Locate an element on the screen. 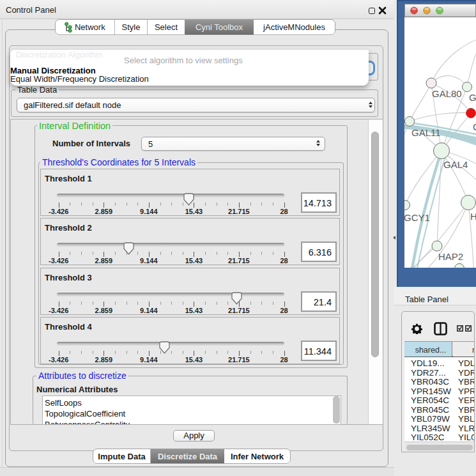 This screenshot has height=476, width=476. svg-text: GAL4 is located at coordinates (456, 165).